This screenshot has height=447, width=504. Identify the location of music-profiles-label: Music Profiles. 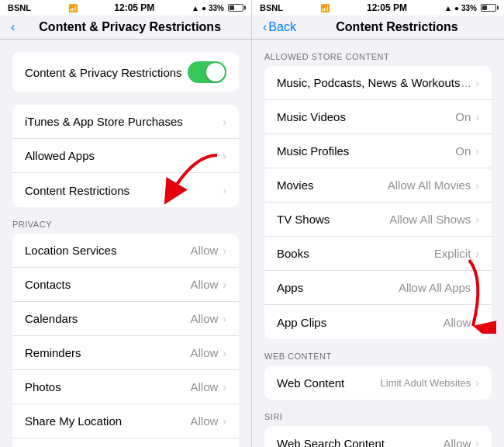
(366, 151).